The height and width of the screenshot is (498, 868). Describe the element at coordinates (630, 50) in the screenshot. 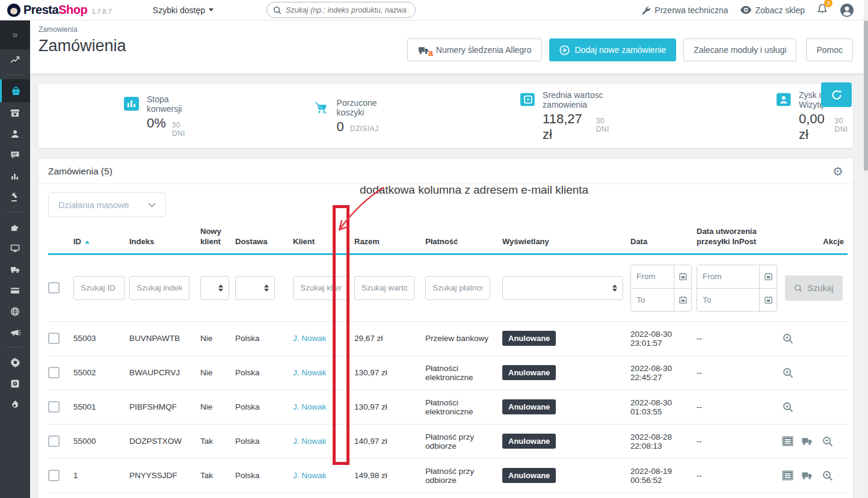

I see `header-buttons: a Numery śledzenia Allegro Dodaj nowe za…` at that location.